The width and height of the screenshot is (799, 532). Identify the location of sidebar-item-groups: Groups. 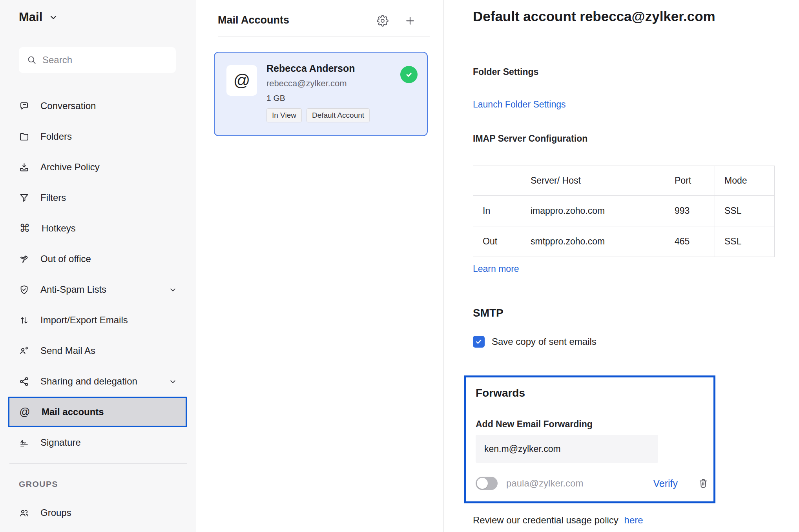
(97, 513).